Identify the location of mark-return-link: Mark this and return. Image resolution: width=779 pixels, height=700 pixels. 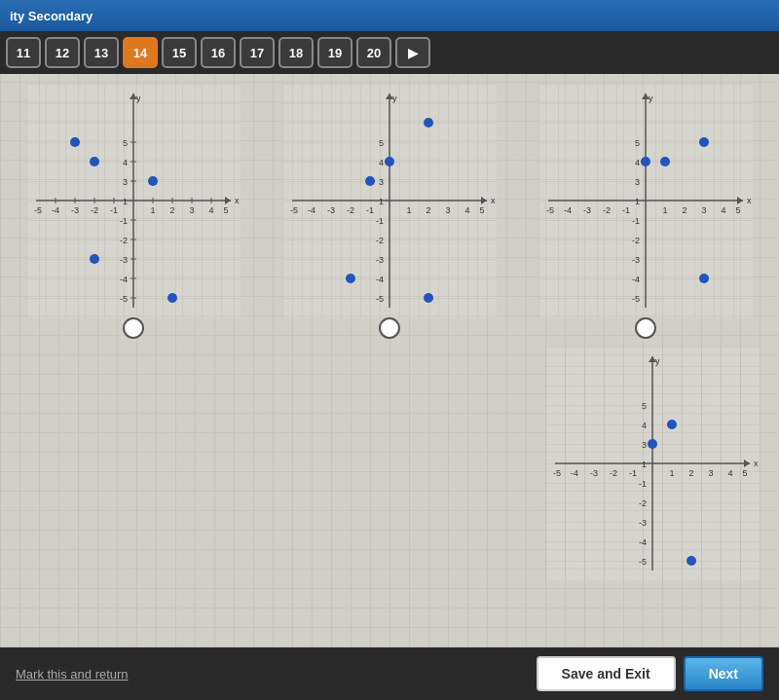
(72, 674).